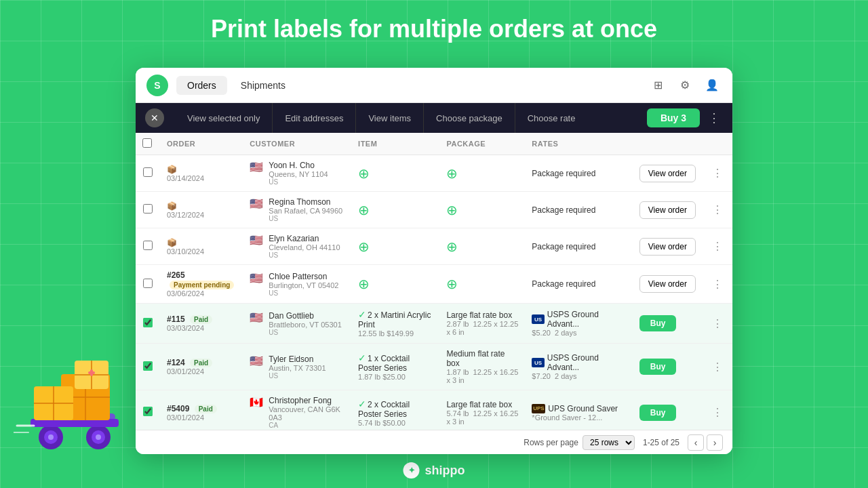 This screenshot has width=868, height=488. Describe the element at coordinates (297, 247) in the screenshot. I see `customer-cell: 🇺🇸Elyn KazarianCleveland, OH 44110US` at that location.